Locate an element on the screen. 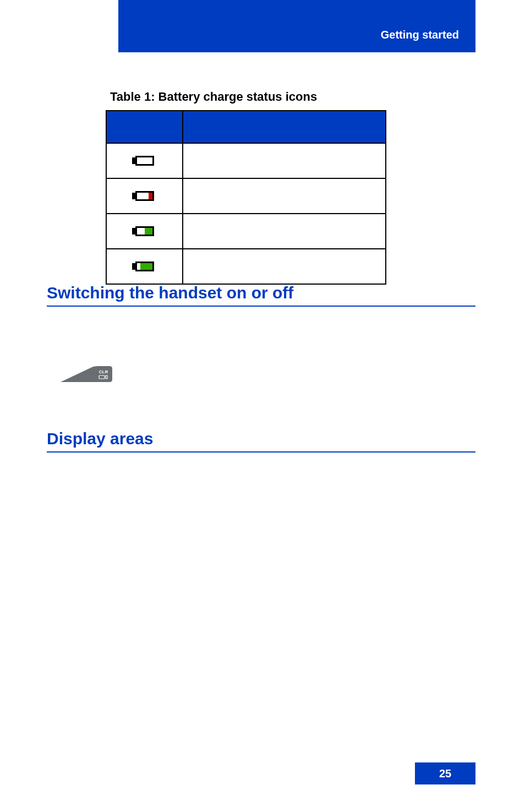 The height and width of the screenshot is (812, 525). clr-key-icon: CLR is located at coordinates (87, 374).